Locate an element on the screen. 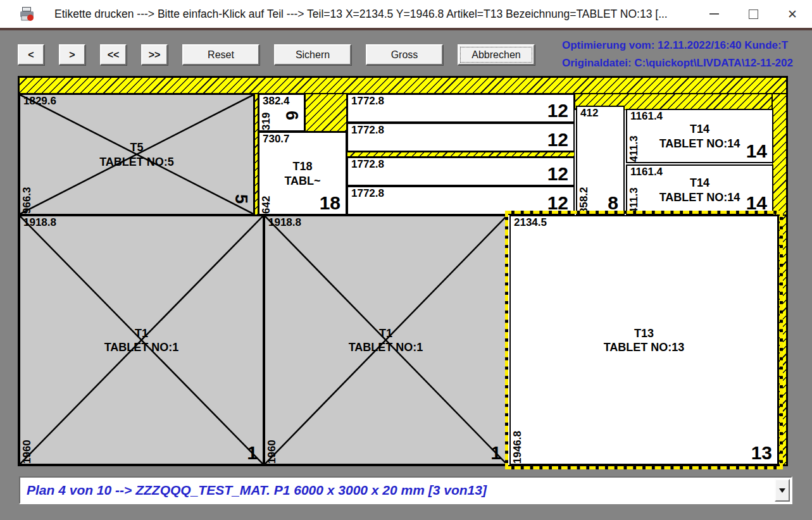  last-button: >> is located at coordinates (154, 54).